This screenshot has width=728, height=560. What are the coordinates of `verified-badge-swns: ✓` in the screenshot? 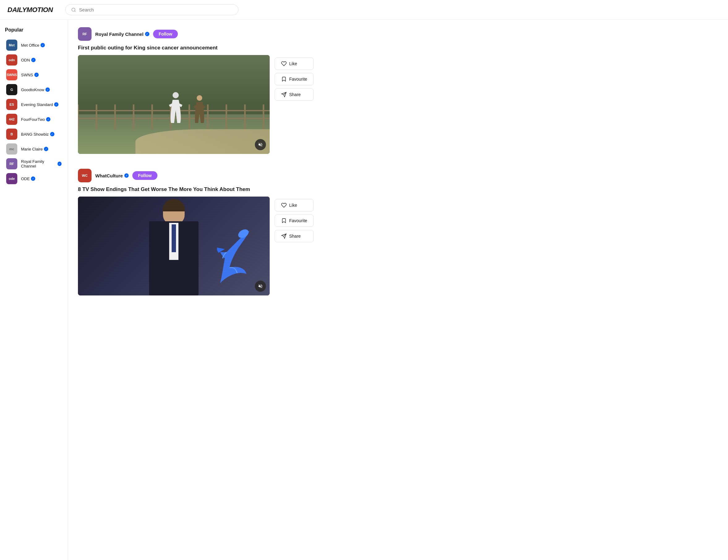 It's located at (37, 75).